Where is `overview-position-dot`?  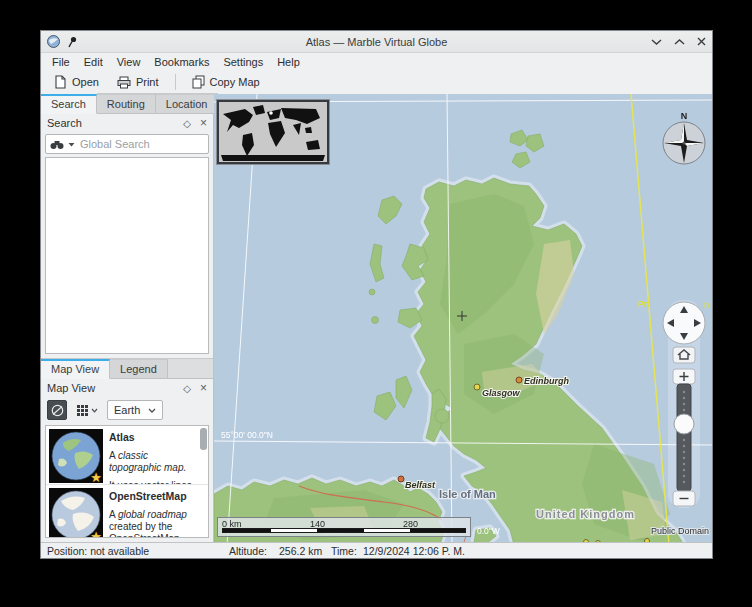
overview-position-dot is located at coordinates (271, 113).